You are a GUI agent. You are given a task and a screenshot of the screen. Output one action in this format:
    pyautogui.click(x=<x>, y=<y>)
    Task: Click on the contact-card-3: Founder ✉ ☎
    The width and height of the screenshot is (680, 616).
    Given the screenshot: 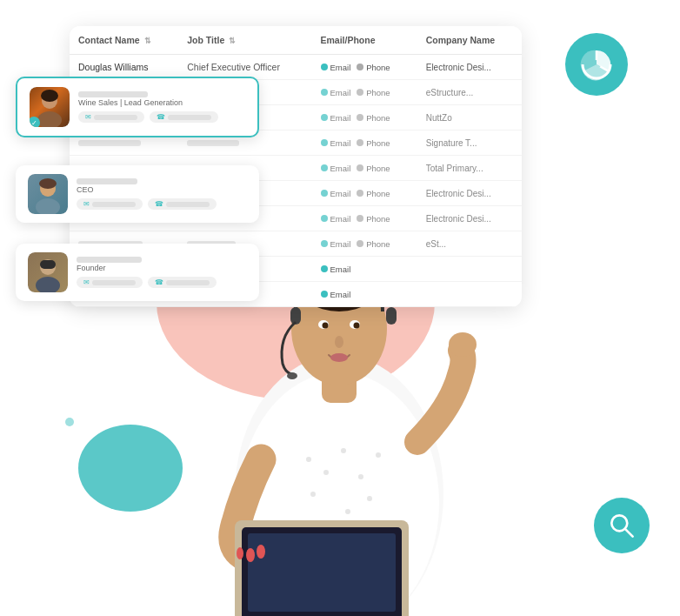 What is the action you would take?
    pyautogui.click(x=137, y=272)
    